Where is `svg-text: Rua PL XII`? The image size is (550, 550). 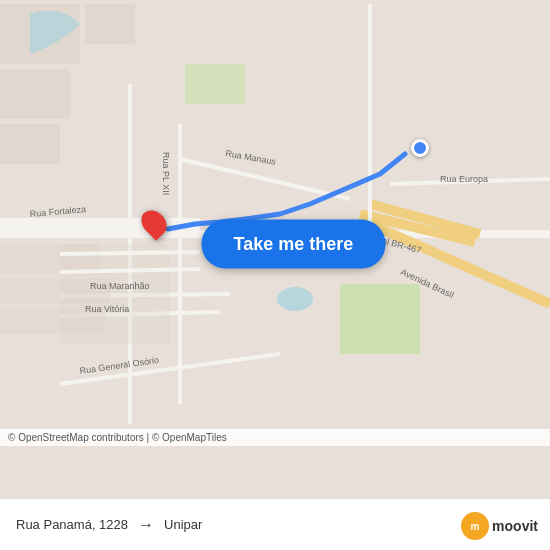 svg-text: Rua PL XII is located at coordinates (166, 174).